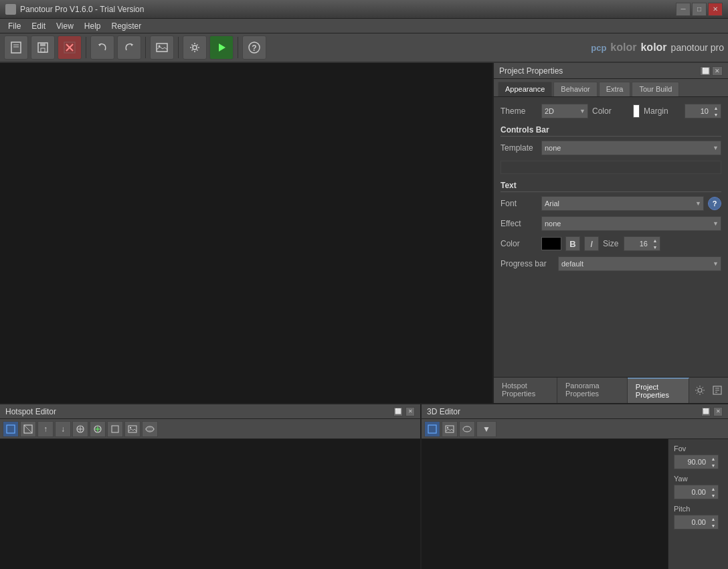  What do you see at coordinates (717, 71) in the screenshot?
I see `panel-close-button: ✕` at bounding box center [717, 71].